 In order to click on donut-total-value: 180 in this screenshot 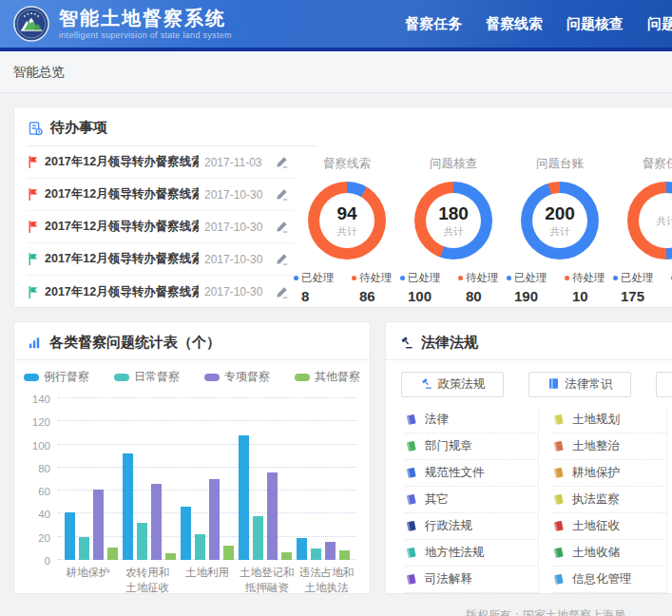, I will do `click(453, 214)`.